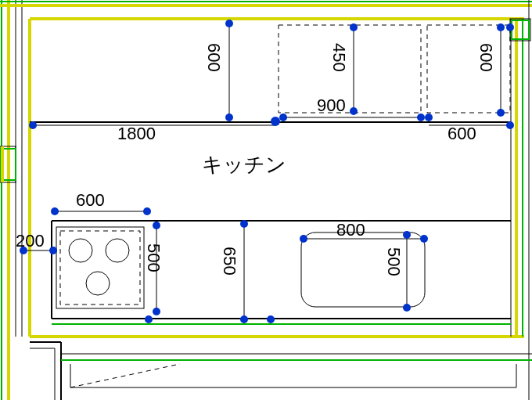  Describe the element at coordinates (339, 58) in the screenshot. I see `dim-hanging-unit-depth: 450` at that location.